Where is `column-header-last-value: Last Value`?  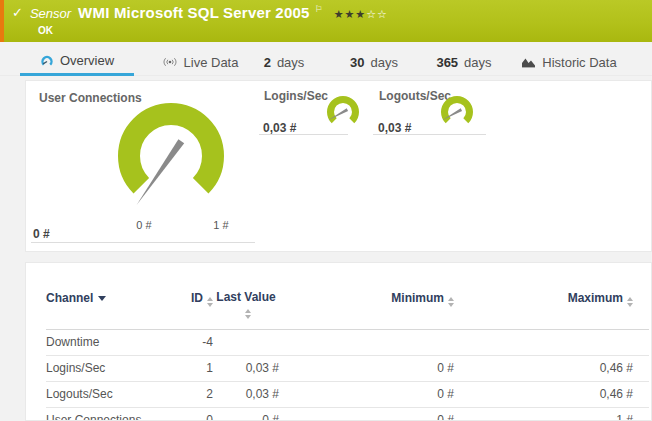
column-header-last-value: Last Value is located at coordinates (246, 296).